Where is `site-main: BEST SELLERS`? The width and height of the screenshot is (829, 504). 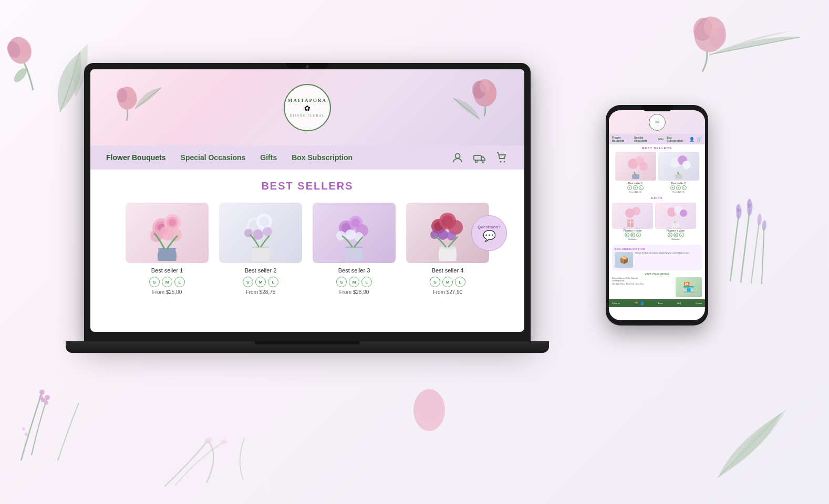 site-main: BEST SELLERS is located at coordinates (307, 237).